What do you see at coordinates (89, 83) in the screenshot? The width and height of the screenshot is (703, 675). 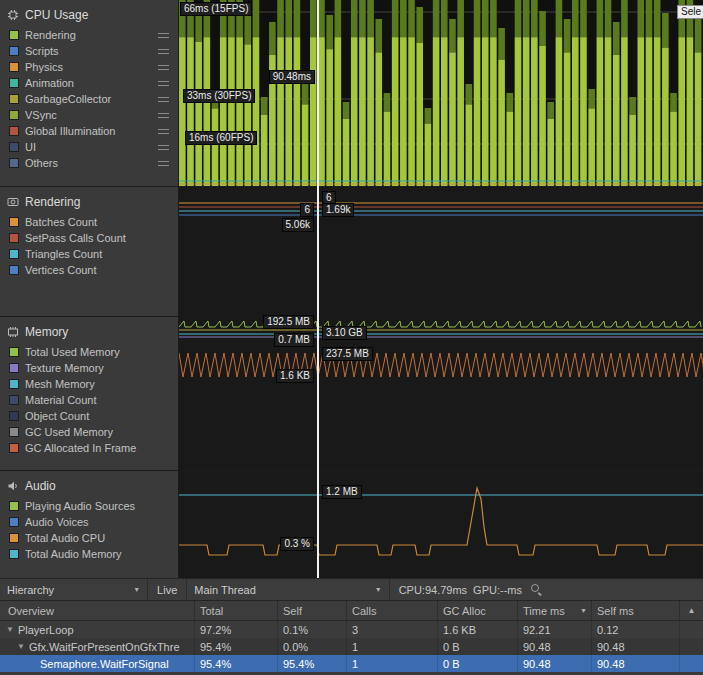 I see `legend-item-animation: Animation` at bounding box center [89, 83].